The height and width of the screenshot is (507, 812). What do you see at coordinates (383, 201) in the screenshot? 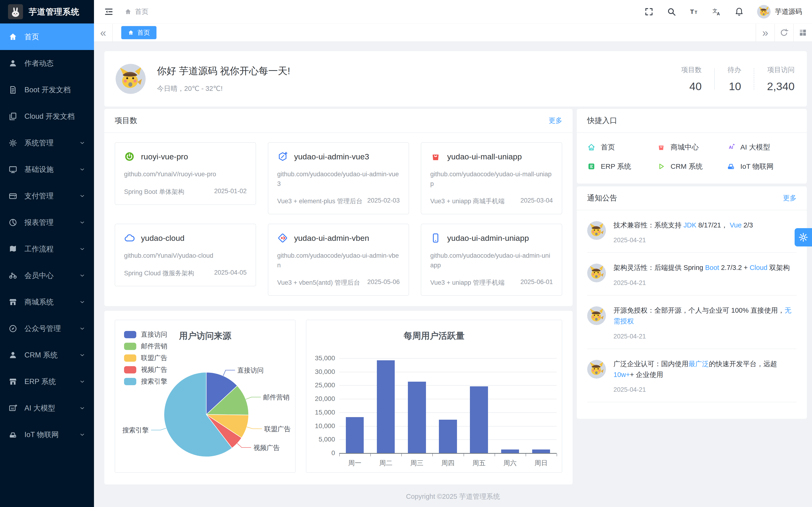
I see `project-date: 2025-02-03` at bounding box center [383, 201].